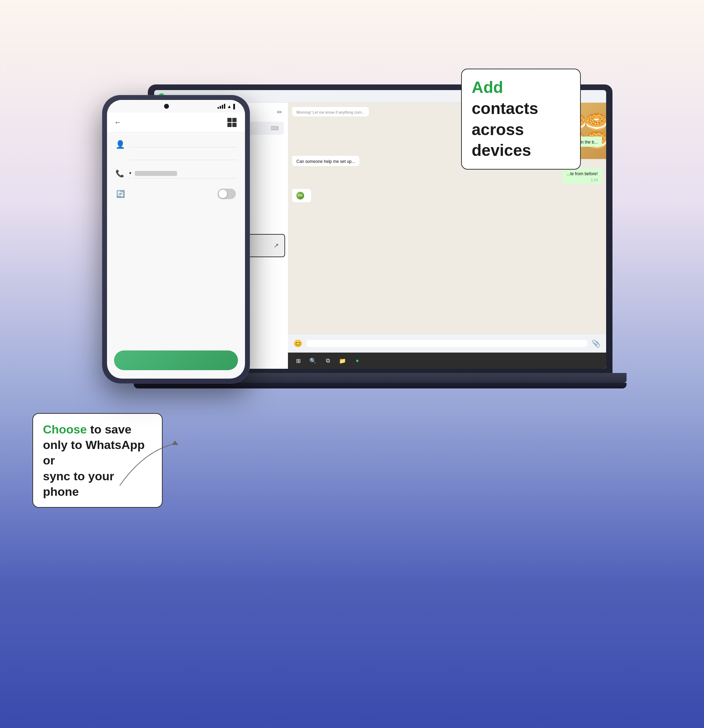 The height and width of the screenshot is (728, 704). I want to click on msg-help: Can someone help me set up..., so click(325, 161).